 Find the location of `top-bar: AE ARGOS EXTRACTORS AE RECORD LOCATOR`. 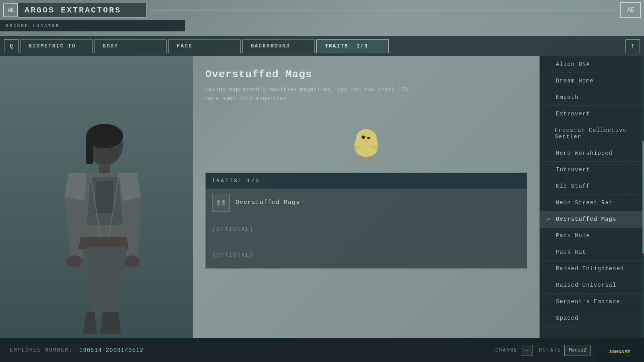

top-bar: AE ARGOS EXTRACTORS AE RECORD LOCATOR is located at coordinates (322, 18).